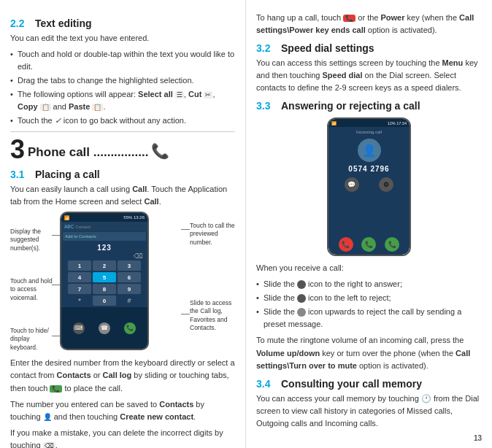  I want to click on section-3-4-header: 3.4 Consulting your call memory, so click(369, 384).